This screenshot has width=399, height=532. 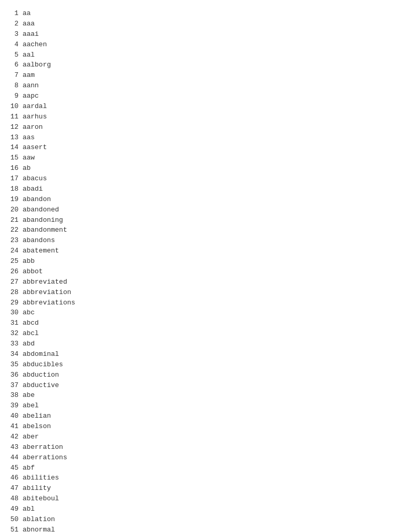 I want to click on list-item: 25 abb, so click(x=200, y=261).